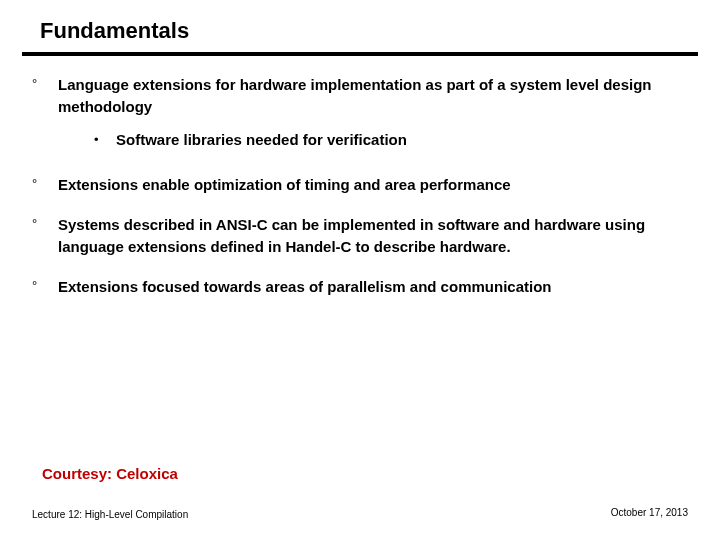 The image size is (720, 540). What do you see at coordinates (373, 236) in the screenshot?
I see `bullet-text: Systems described in ANSI-C can be imple…` at bounding box center [373, 236].